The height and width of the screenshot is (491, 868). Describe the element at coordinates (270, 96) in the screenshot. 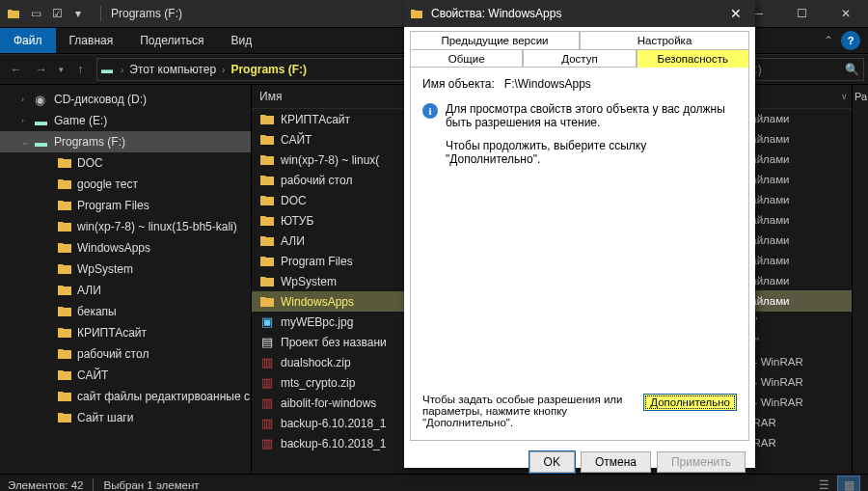

I see `column-name: Имя` at that location.